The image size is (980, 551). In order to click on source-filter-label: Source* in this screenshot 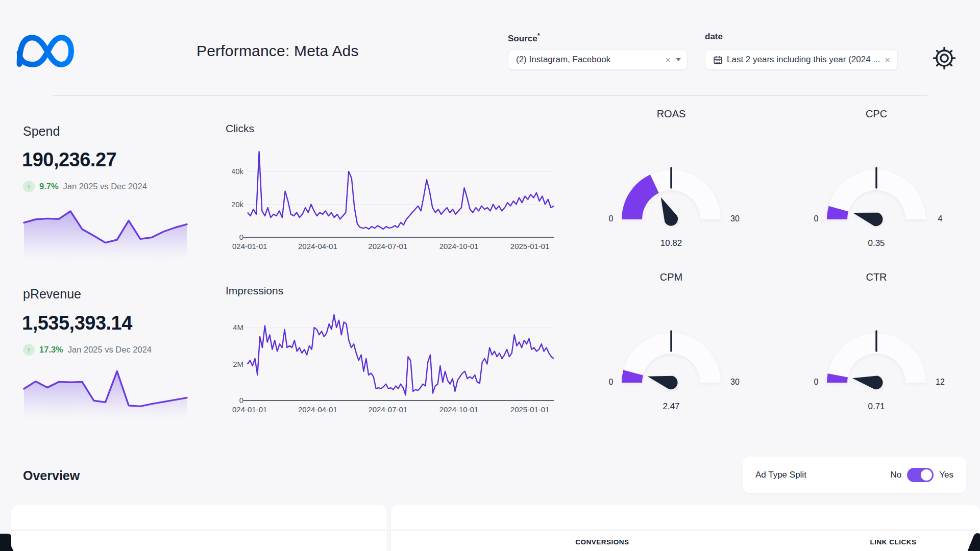, I will do `click(524, 38)`.